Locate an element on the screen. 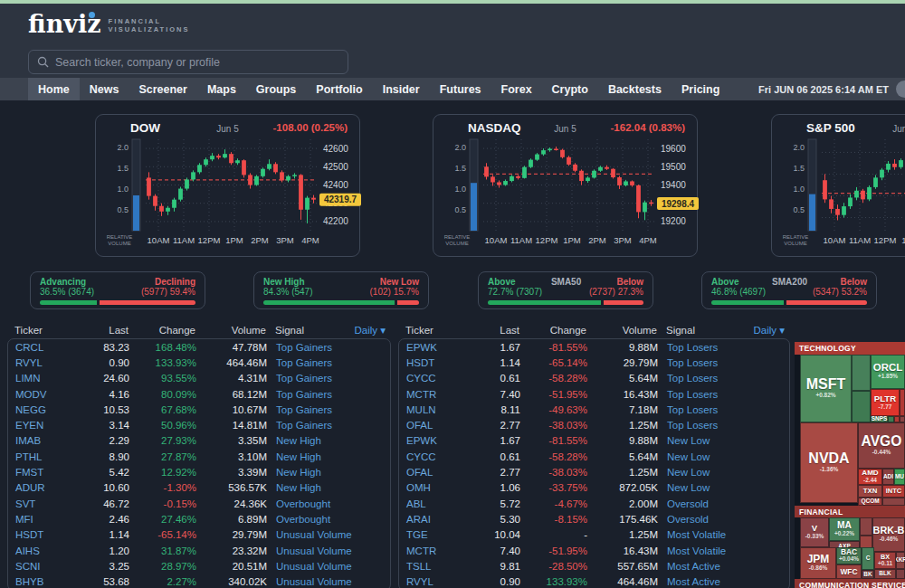 The width and height of the screenshot is (905, 588). nav-item-maps: Maps is located at coordinates (222, 89).